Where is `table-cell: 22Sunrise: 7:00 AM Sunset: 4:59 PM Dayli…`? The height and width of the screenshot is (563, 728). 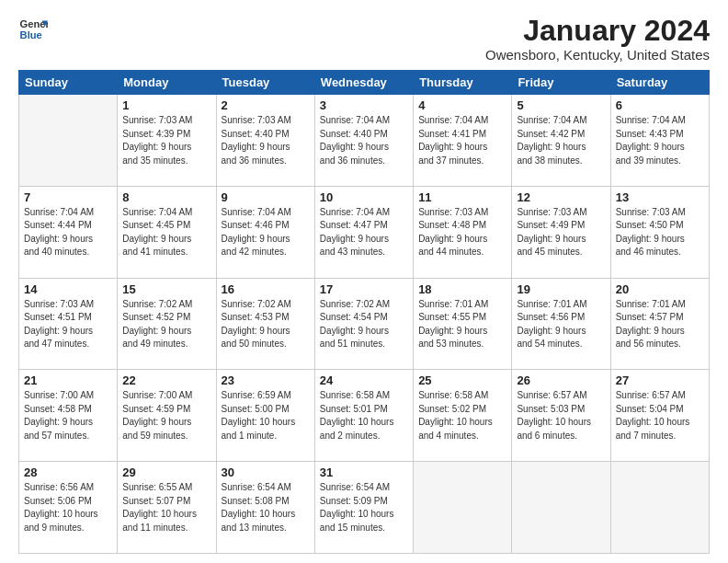
table-cell: 22Sunrise: 7:00 AM Sunset: 4:59 PM Dayli… is located at coordinates (167, 416).